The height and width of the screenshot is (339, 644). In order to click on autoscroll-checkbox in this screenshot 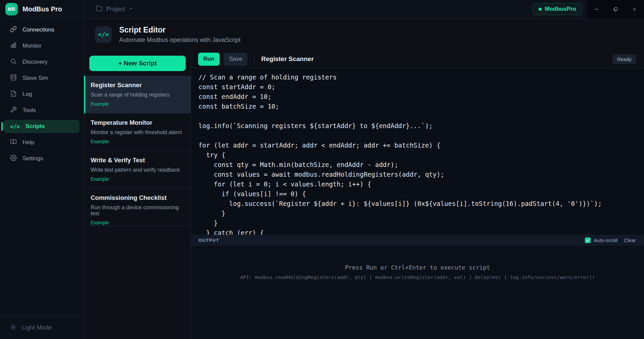, I will do `click(588, 240)`.